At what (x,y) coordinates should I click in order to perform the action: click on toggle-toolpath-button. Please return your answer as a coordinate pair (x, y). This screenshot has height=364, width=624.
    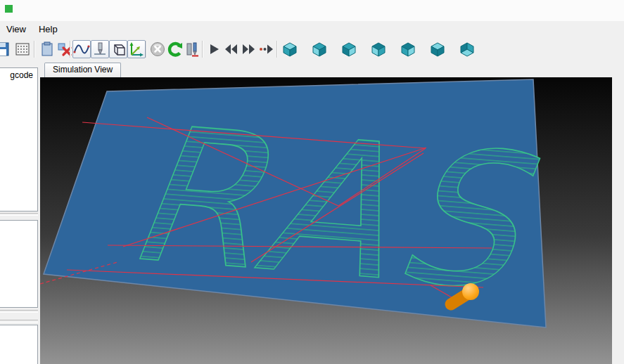
    Looking at the image, I should click on (82, 49).